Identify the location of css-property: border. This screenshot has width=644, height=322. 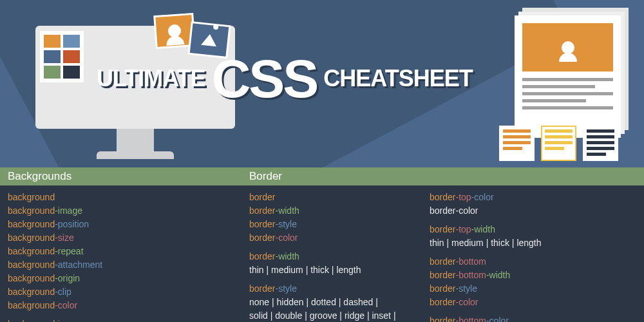
(323, 197).